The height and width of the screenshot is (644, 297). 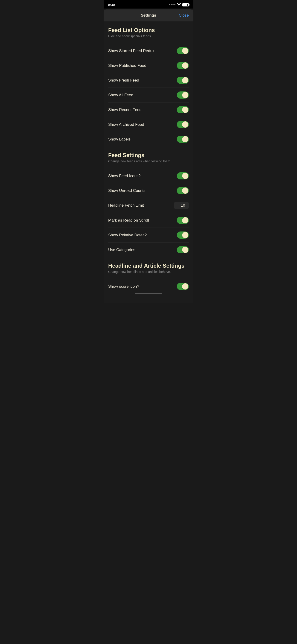 I want to click on headline-article-group: Show score icon?, so click(x=148, y=286).